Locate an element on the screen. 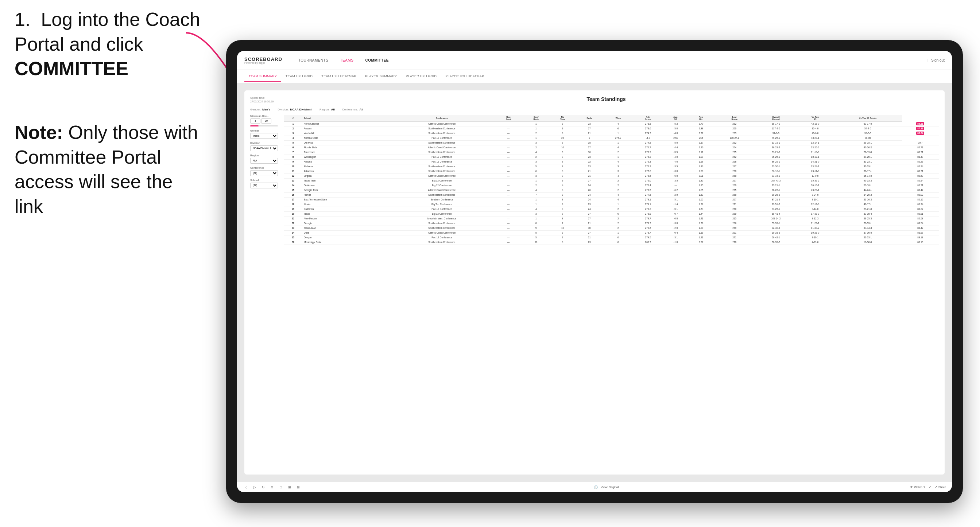  table-cell: 47-17-1 is located at coordinates (868, 204).